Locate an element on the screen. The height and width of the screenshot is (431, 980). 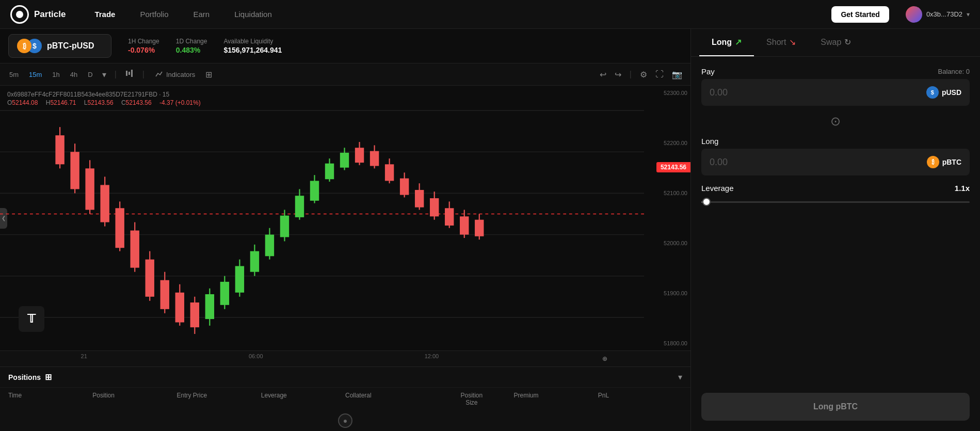
x-label-1200: 12:00 is located at coordinates (432, 359).